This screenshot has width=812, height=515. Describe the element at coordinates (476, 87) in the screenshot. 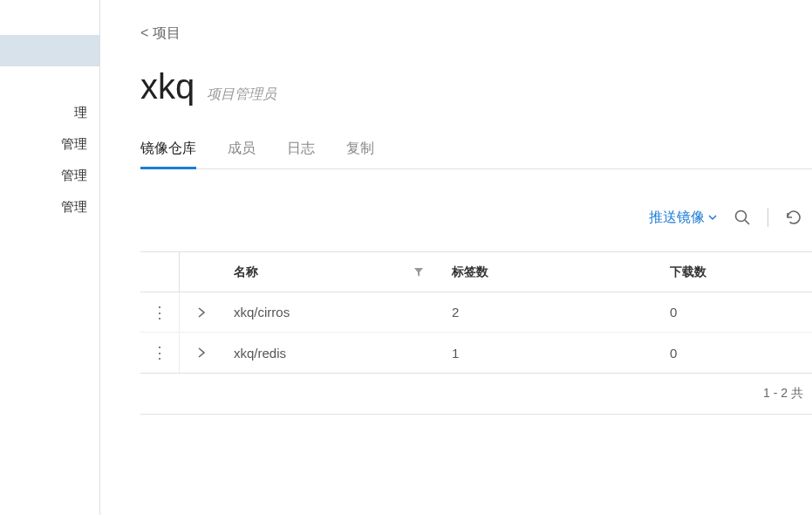

I see `page-header: xkq 项目管理员` at that location.